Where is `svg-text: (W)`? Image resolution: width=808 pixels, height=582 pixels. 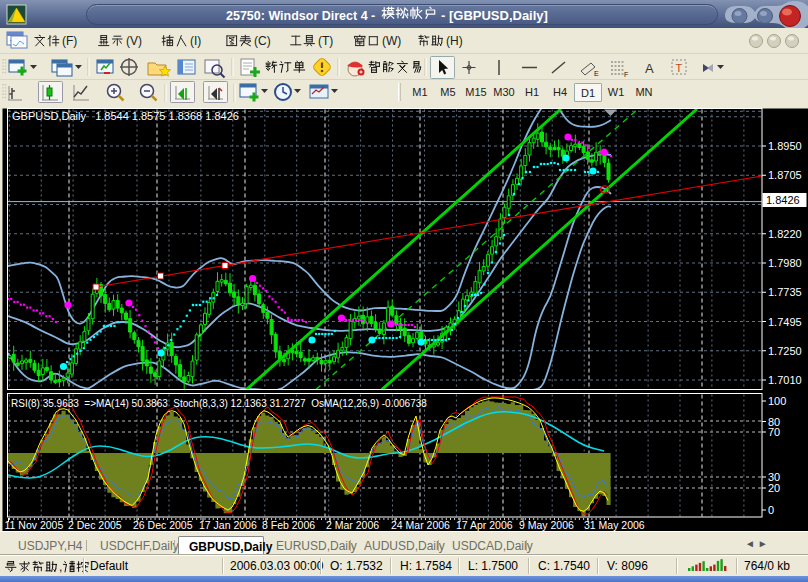 svg-text: (W) is located at coordinates (392, 41).